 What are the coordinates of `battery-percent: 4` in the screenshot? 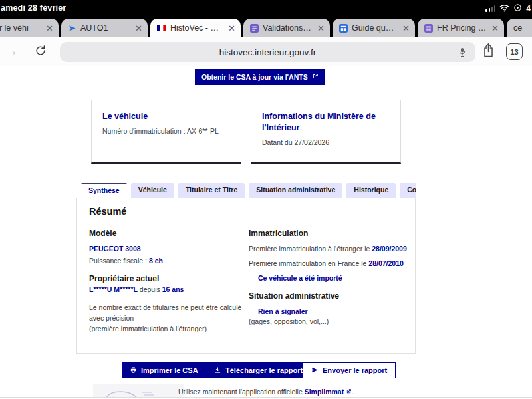 It's located at (528, 9).